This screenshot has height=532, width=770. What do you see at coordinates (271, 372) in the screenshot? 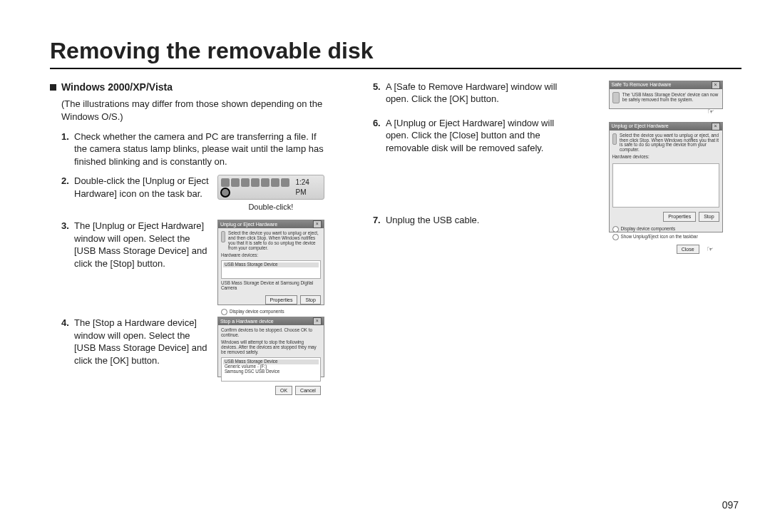
I see `device-list-item: Samsung DSC USB Device` at bounding box center [271, 372].